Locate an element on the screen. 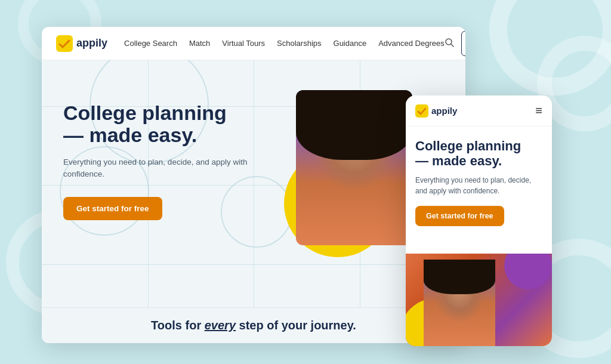 The height and width of the screenshot is (364, 611). person-face-simulation is located at coordinates (354, 168).